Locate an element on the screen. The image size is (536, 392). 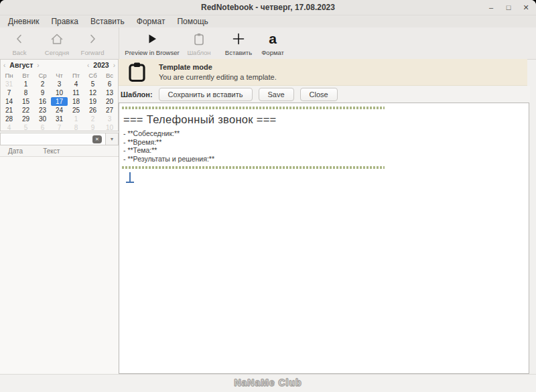
column-header-date: Дата is located at coordinates (15, 151).